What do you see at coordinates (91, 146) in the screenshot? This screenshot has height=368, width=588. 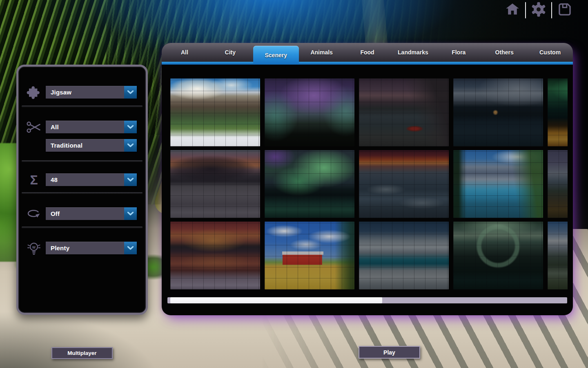 I see `cut-style-dropdown: Traditional` at bounding box center [91, 146].